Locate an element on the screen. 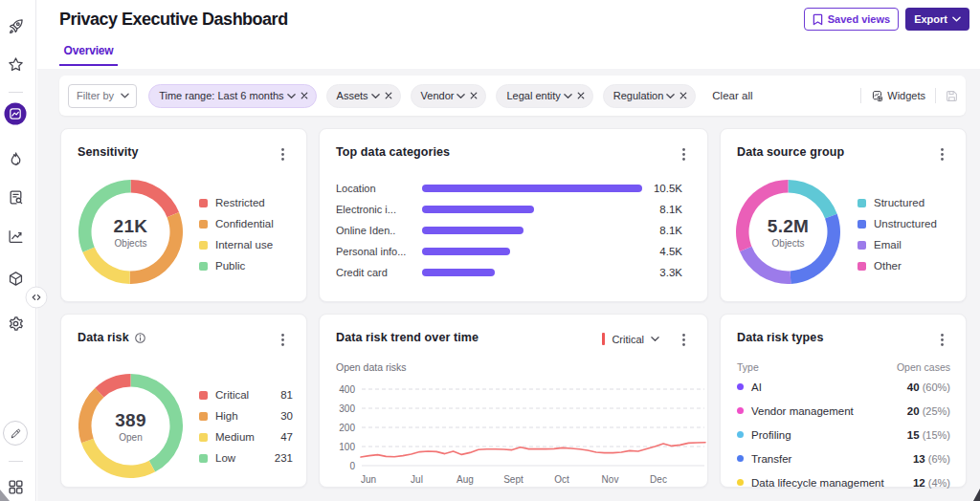 The height and width of the screenshot is (501, 980). legend-label: Structured is located at coordinates (900, 203).